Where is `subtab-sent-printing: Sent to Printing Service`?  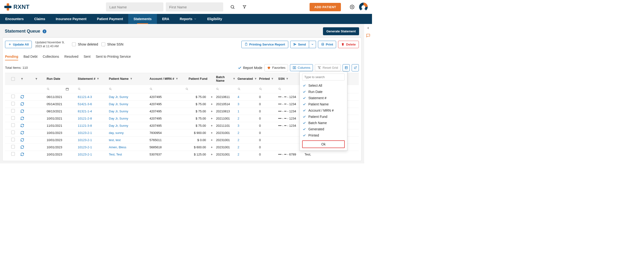
subtab-sent-printing: Sent to Printing Service is located at coordinates (113, 58).